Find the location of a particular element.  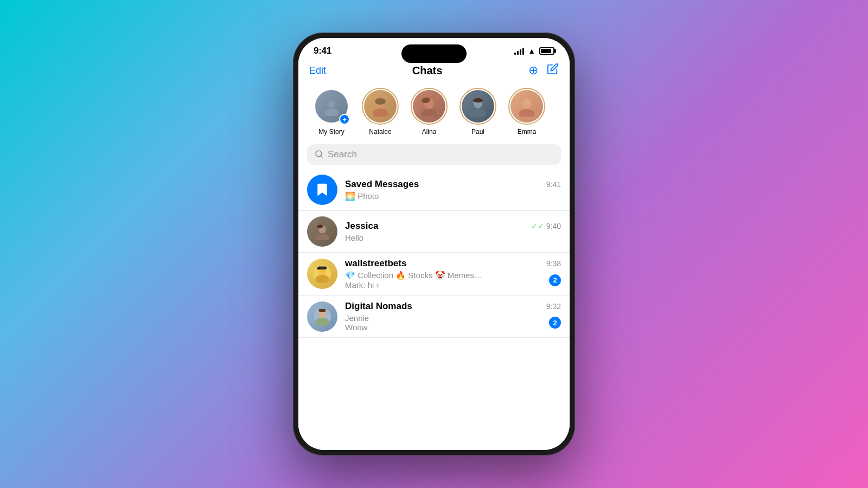

status-icons: ▲ is located at coordinates (534, 51).